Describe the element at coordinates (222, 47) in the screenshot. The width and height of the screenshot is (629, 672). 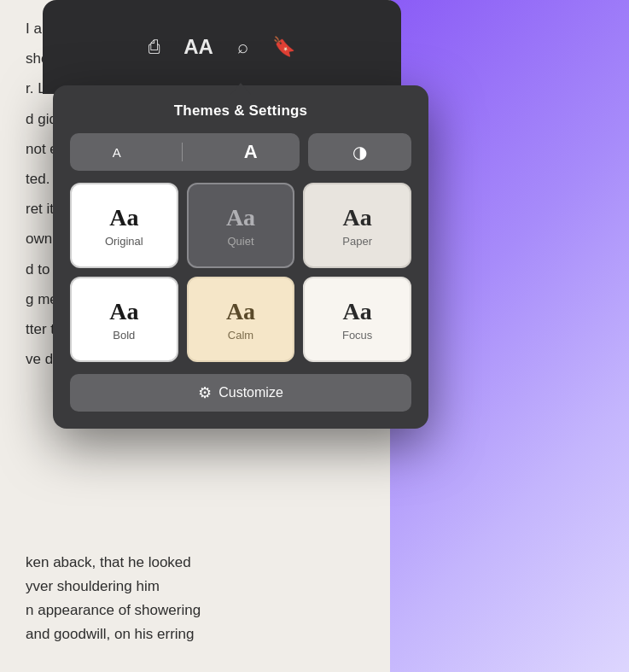
I see `toolbar: ⎙ AA ⌕ 🔖` at that location.